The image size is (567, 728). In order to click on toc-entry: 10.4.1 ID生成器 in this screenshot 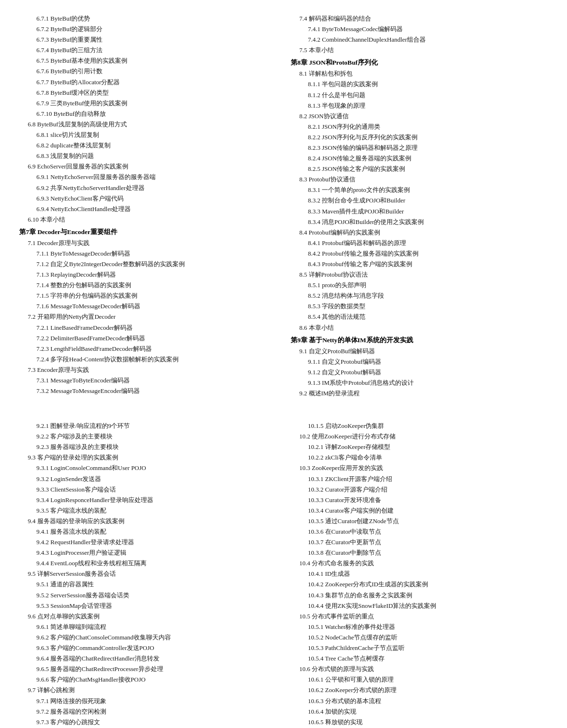, I will do `click(420, 574)`.